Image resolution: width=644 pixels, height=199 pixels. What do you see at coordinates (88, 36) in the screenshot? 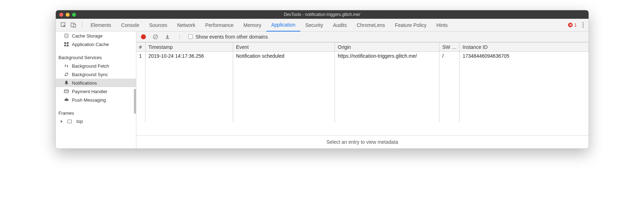
I see `sidebar-item-label: Cache Storage` at bounding box center [88, 36].